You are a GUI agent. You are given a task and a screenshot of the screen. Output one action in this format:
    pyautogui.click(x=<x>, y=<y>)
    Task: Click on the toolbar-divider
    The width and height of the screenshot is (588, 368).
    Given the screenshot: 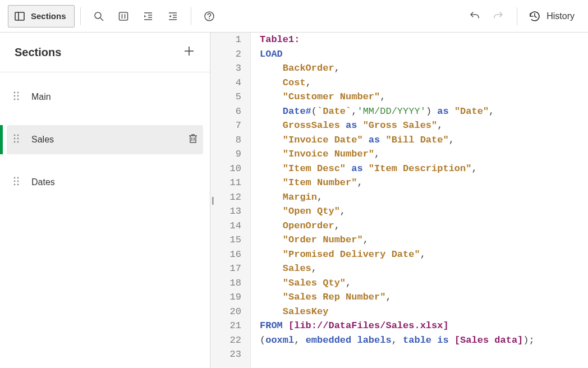 What is the action you would take?
    pyautogui.click(x=517, y=16)
    